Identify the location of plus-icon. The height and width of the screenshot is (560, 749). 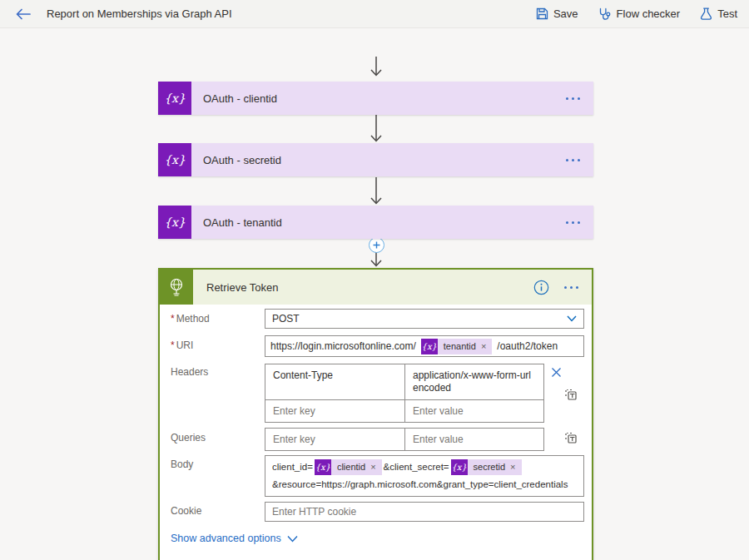
(376, 245).